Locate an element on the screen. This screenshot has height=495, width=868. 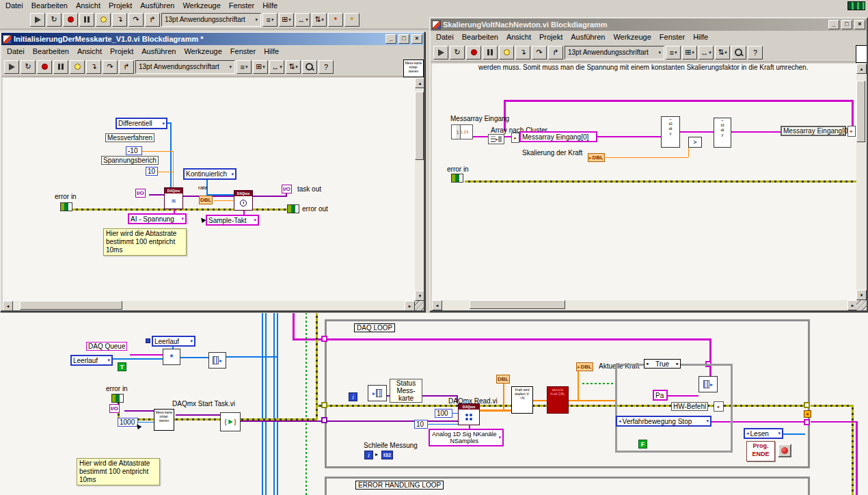
scroll-down-button: ▾ is located at coordinates (420, 295).